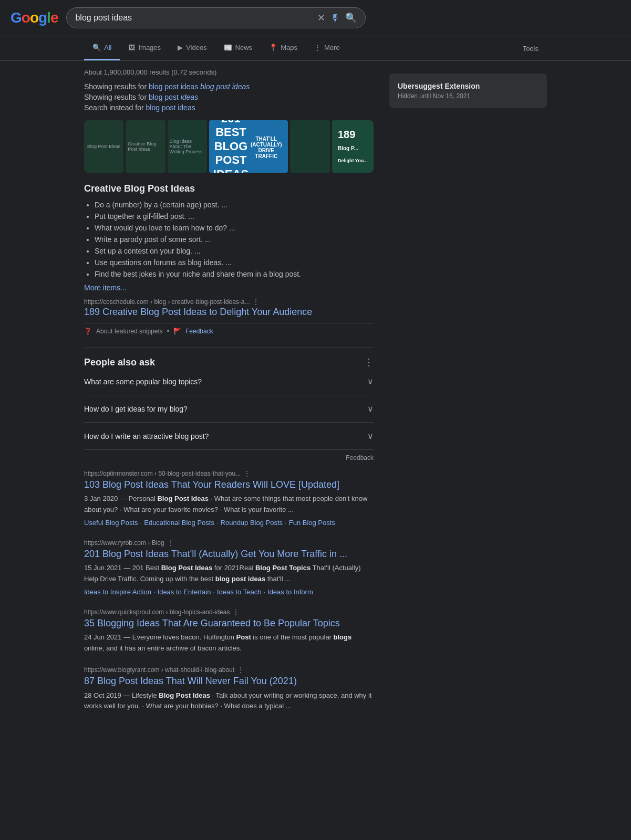 This screenshot has height=840, width=631. What do you see at coordinates (187, 146) in the screenshot?
I see `image-thumb-3: Blog Ideas About The Writing Process` at bounding box center [187, 146].